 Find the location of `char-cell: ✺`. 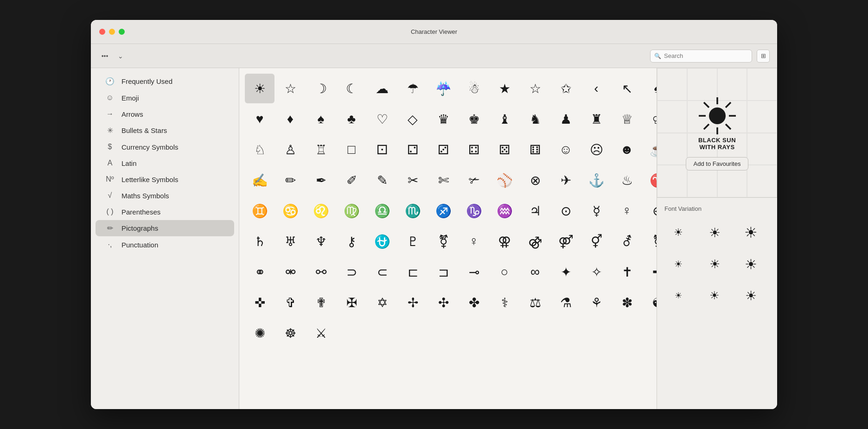

char-cell: ✺ is located at coordinates (260, 333).